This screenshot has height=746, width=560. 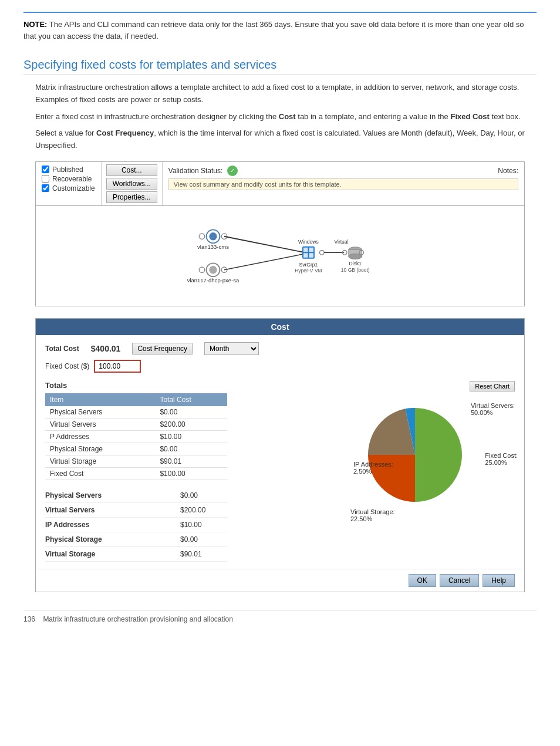 What do you see at coordinates (280, 184) in the screenshot?
I see `template-topbar: Published Recoverable Customizable Cost.…` at bounding box center [280, 184].